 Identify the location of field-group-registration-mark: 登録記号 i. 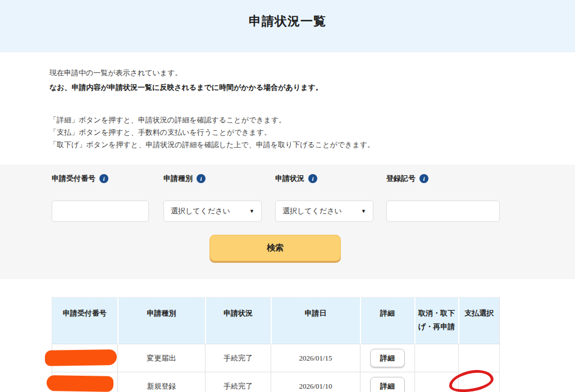
(408, 179).